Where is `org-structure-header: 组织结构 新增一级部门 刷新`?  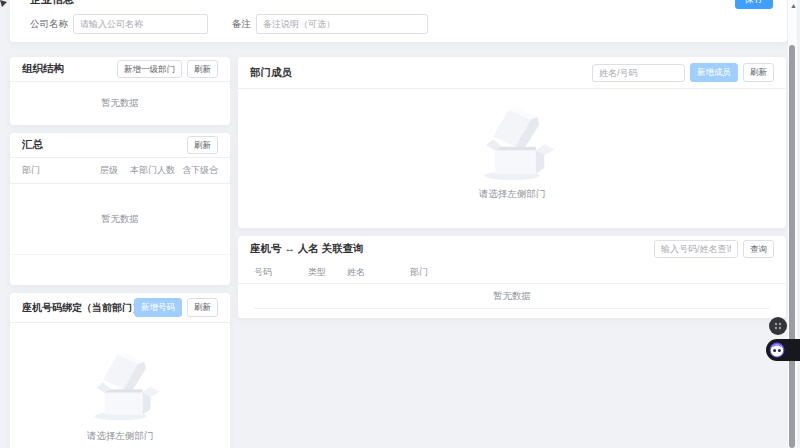
org-structure-header: 组织结构 新增一级部门 刷新 is located at coordinates (120, 70).